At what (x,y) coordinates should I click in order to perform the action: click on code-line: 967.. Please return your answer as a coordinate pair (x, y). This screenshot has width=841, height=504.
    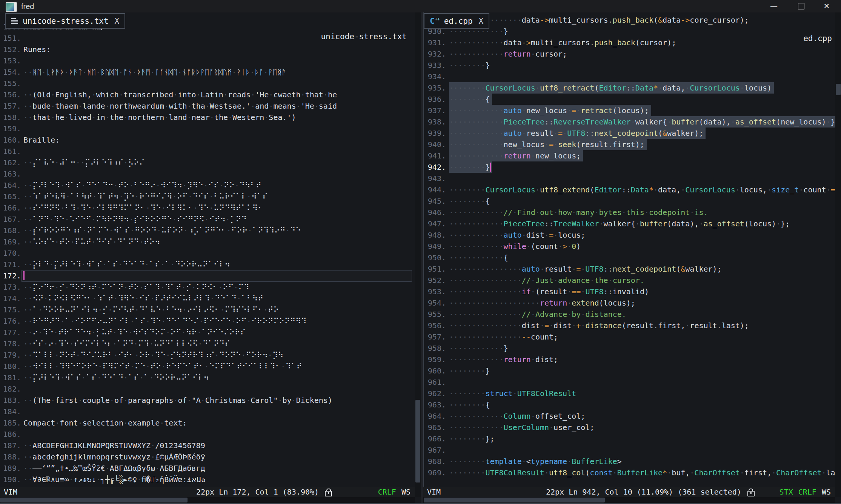
    Looking at the image, I should click on (629, 450).